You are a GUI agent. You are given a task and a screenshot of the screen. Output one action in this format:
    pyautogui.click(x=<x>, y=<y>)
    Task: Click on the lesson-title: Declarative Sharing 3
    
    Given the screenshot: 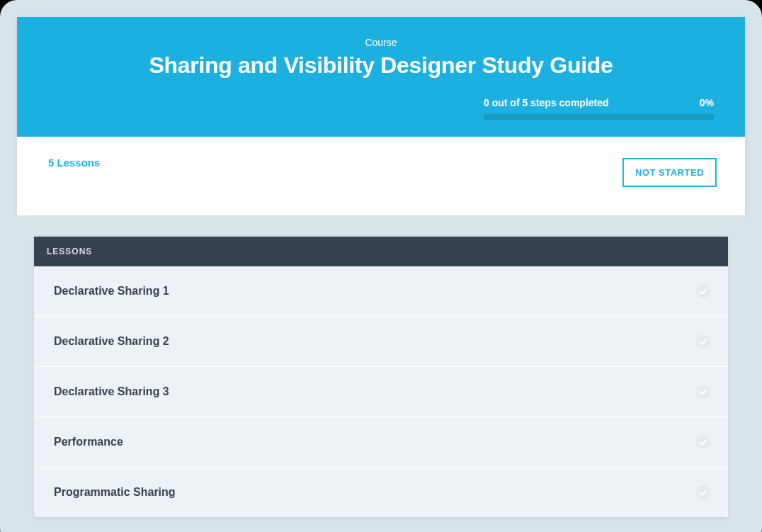 What is the action you would take?
    pyautogui.click(x=112, y=392)
    